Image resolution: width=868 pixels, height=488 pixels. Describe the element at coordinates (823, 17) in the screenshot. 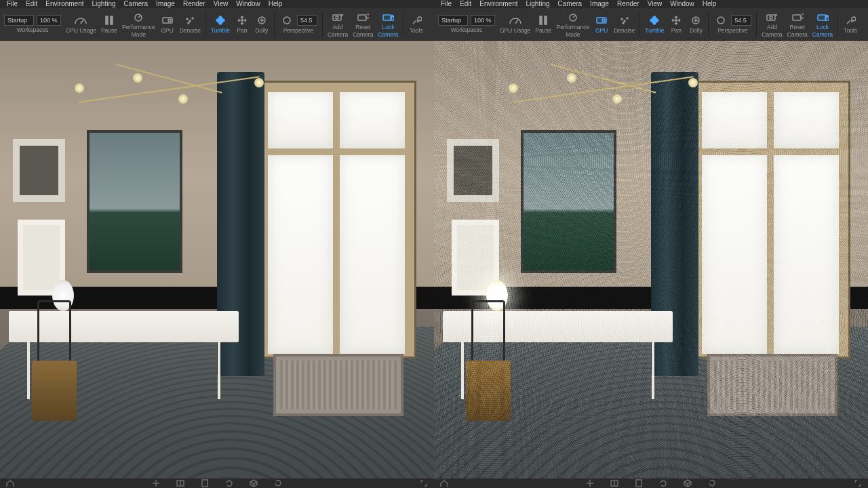

I see `camera-lock-icon` at that location.